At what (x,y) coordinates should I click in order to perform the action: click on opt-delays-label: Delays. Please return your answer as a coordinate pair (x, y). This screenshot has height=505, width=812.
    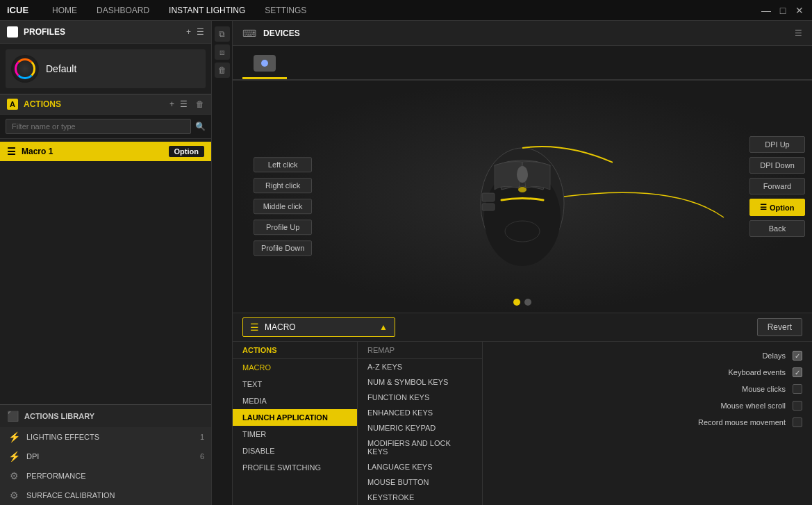
    Looking at the image, I should click on (774, 356).